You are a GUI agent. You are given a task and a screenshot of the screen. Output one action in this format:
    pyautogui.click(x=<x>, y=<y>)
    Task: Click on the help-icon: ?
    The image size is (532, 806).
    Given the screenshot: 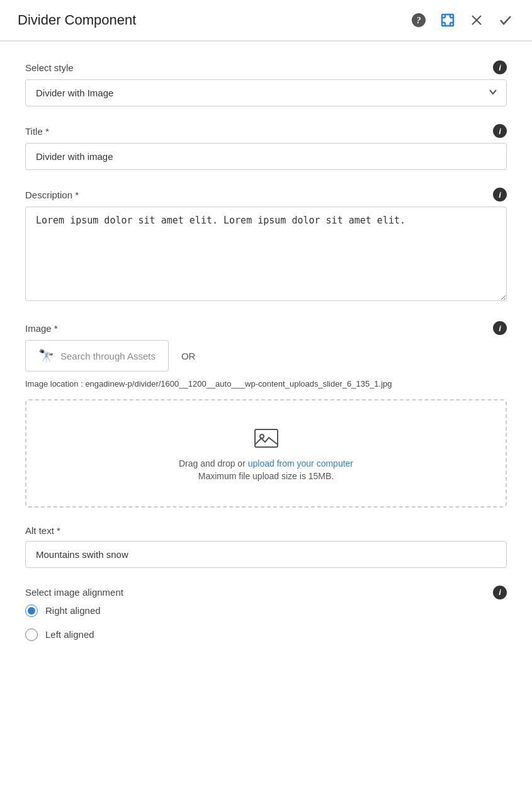 What is the action you would take?
    pyautogui.click(x=419, y=20)
    